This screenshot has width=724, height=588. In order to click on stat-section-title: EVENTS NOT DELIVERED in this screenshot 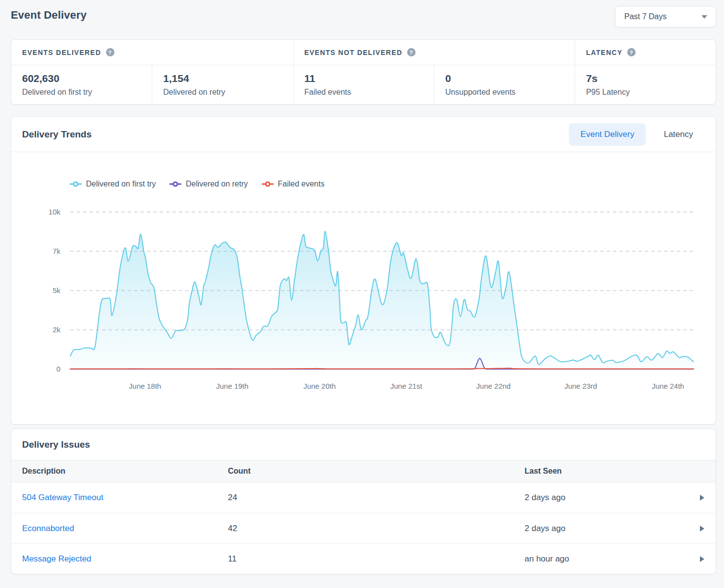, I will do `click(354, 53)`.